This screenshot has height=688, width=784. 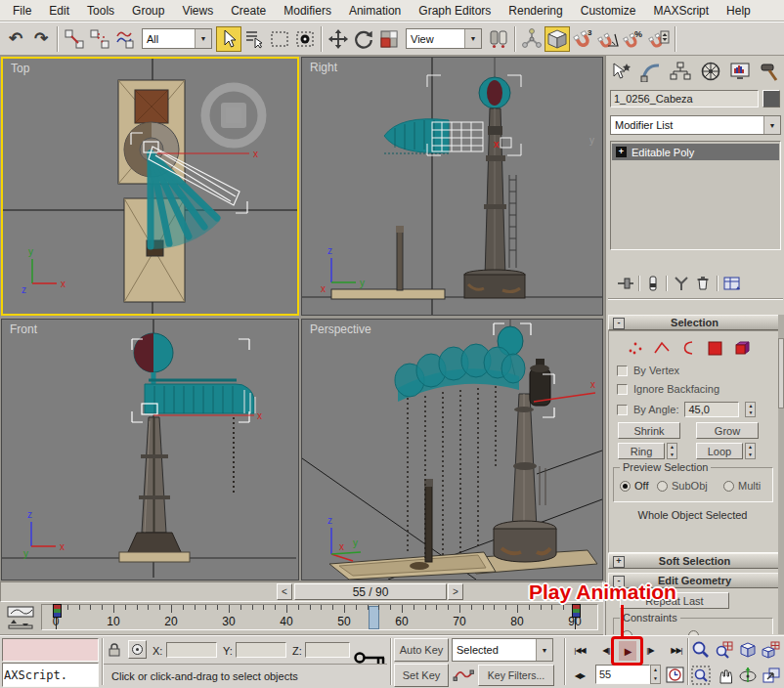 What do you see at coordinates (729, 487) in the screenshot?
I see `preview-multi-radio` at bounding box center [729, 487].